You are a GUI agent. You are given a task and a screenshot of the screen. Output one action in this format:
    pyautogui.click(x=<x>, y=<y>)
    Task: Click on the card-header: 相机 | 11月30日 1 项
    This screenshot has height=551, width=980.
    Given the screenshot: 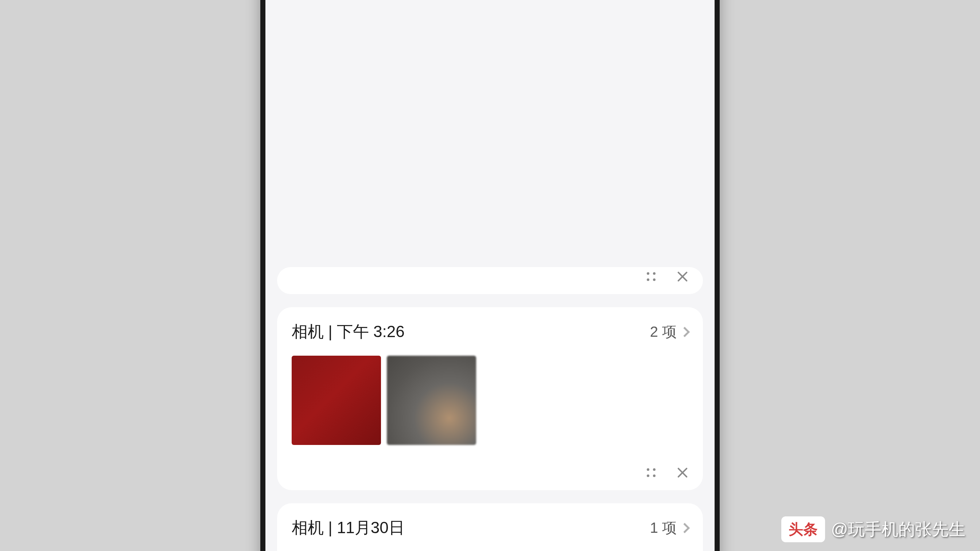 What is the action you would take?
    pyautogui.click(x=490, y=528)
    